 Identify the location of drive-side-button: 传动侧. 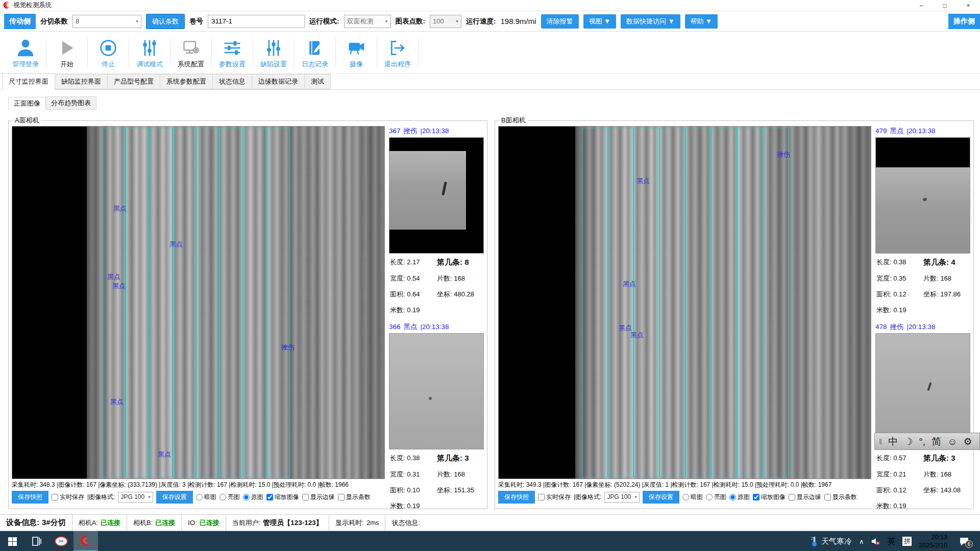
(20, 21).